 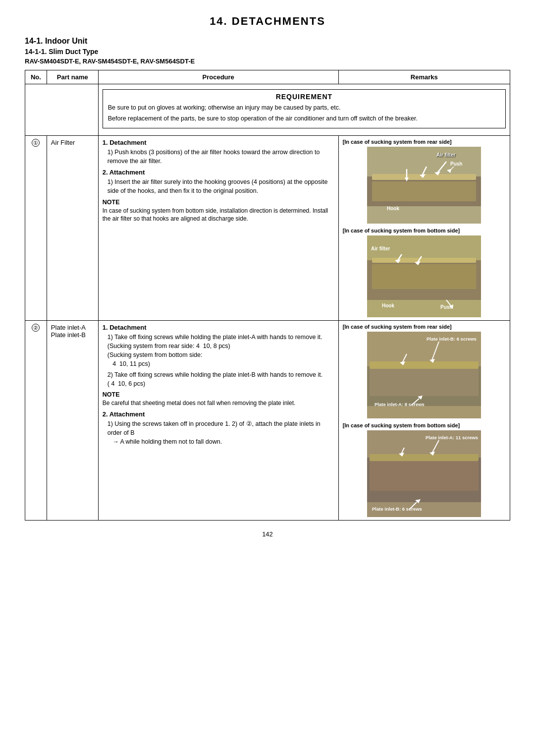 What do you see at coordinates (424, 474) in the screenshot?
I see `bottom-diagram-2: Plate inlet-A: 11 screws Plate inlet-B: …` at bounding box center [424, 474].